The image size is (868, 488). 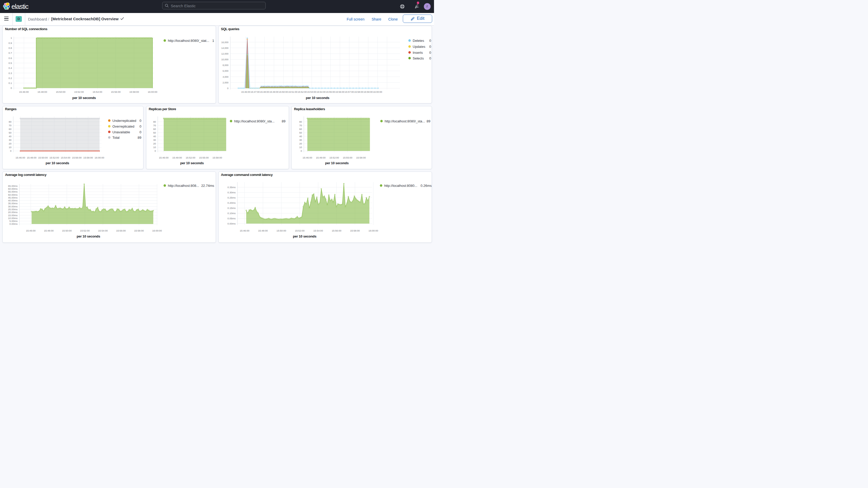 I want to click on svg-text: 0.9, so click(x=10, y=43).